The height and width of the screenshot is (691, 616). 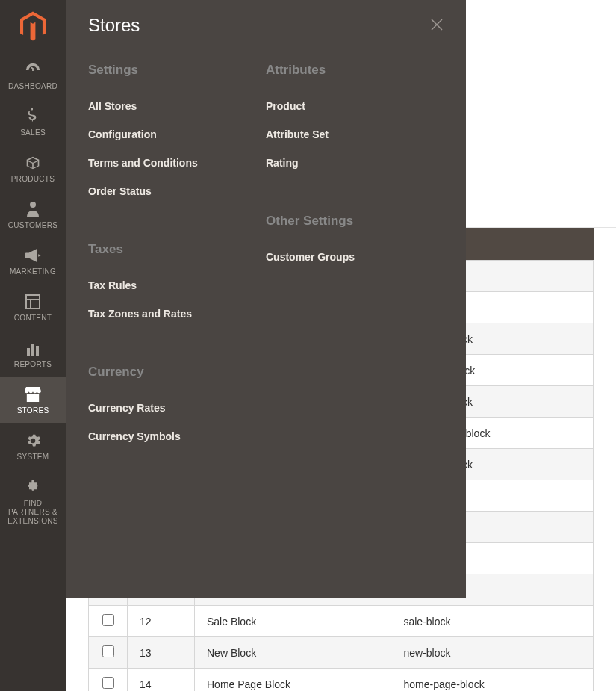 I want to click on nav-sales: SALES, so click(x=33, y=122).